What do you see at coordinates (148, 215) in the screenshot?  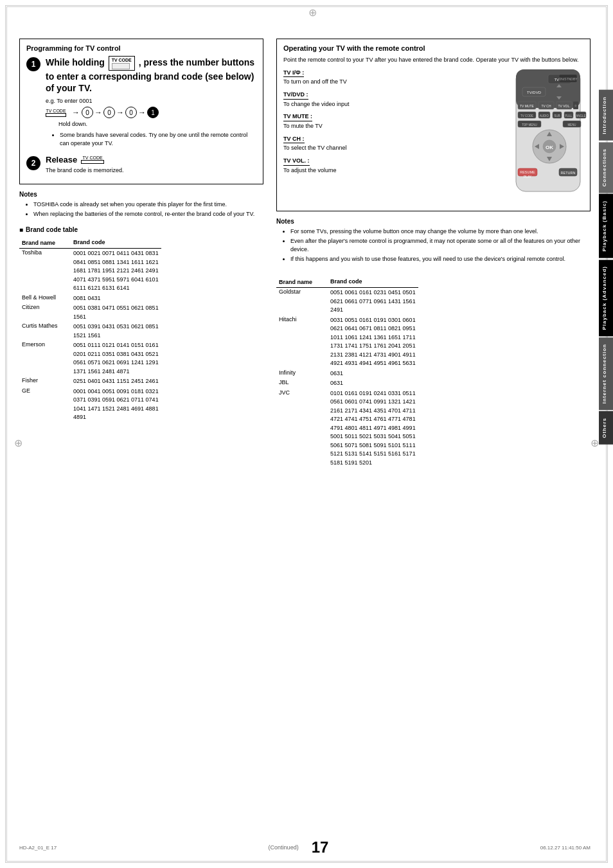 I see `prog-note-2: When replacing the batteries of the remo…` at bounding box center [148, 215].